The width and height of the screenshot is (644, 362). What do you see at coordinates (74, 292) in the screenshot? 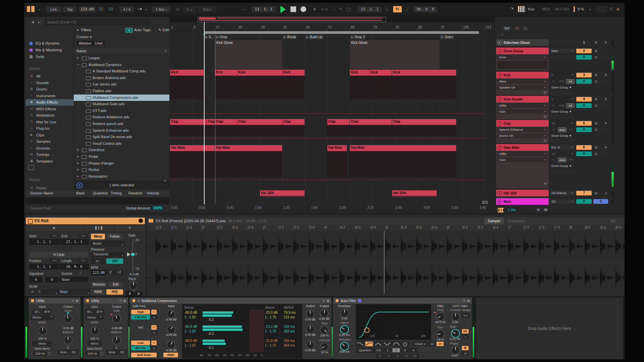
I see `scale-name-chooser: Major ▾` at bounding box center [74, 292].